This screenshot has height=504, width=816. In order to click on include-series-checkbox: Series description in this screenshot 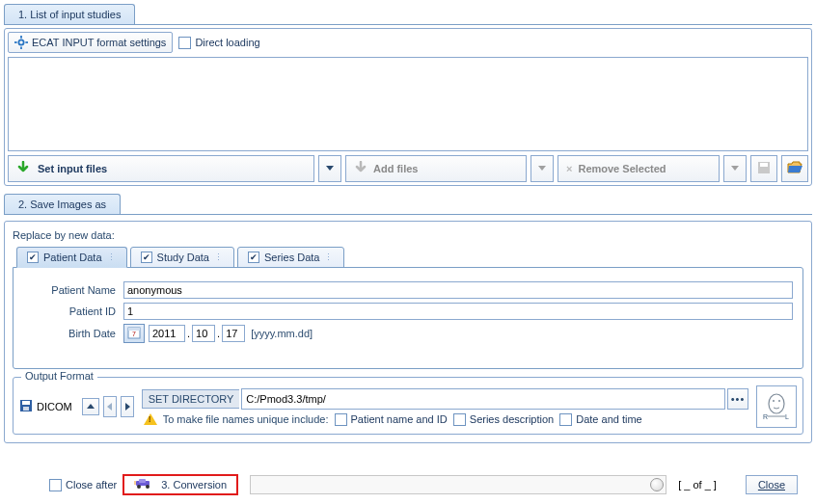, I will do `click(503, 420)`.